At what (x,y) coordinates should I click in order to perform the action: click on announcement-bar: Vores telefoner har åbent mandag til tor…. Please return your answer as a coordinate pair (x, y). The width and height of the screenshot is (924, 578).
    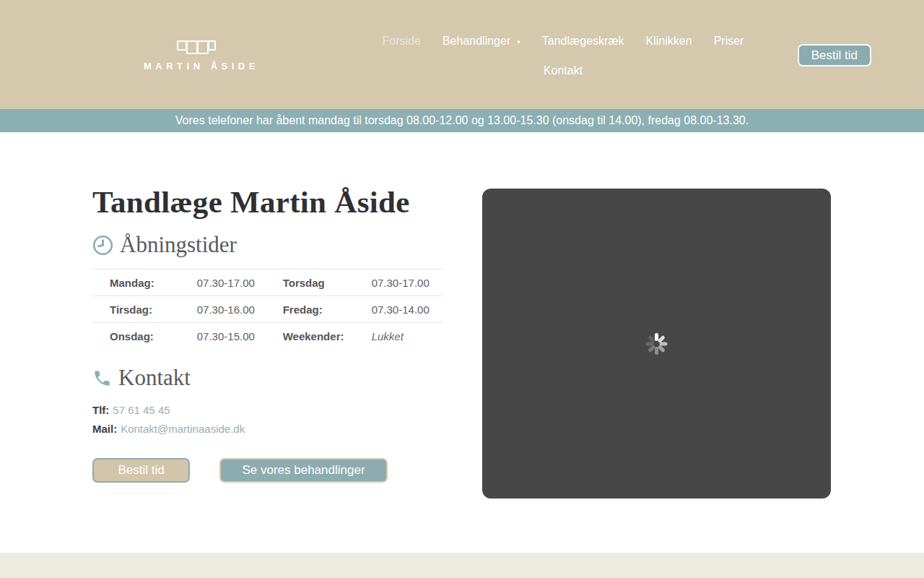
    Looking at the image, I should click on (462, 121).